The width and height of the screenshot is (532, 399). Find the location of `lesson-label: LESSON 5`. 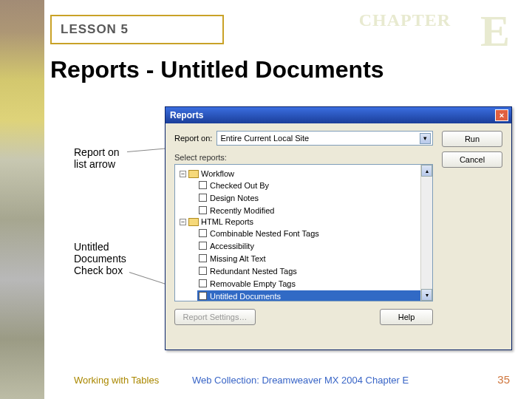

lesson-label: LESSON 5 is located at coordinates (95, 30).